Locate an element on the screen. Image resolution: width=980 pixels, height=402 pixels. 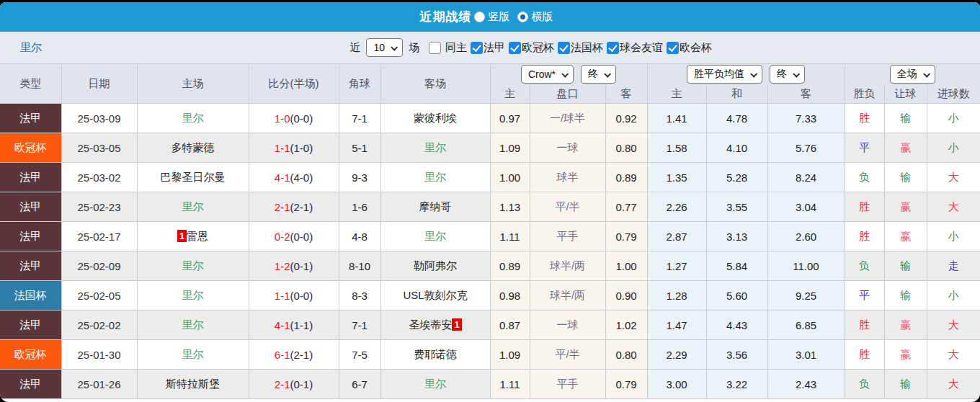
avg-home-cell: 2.29 is located at coordinates (677, 354).